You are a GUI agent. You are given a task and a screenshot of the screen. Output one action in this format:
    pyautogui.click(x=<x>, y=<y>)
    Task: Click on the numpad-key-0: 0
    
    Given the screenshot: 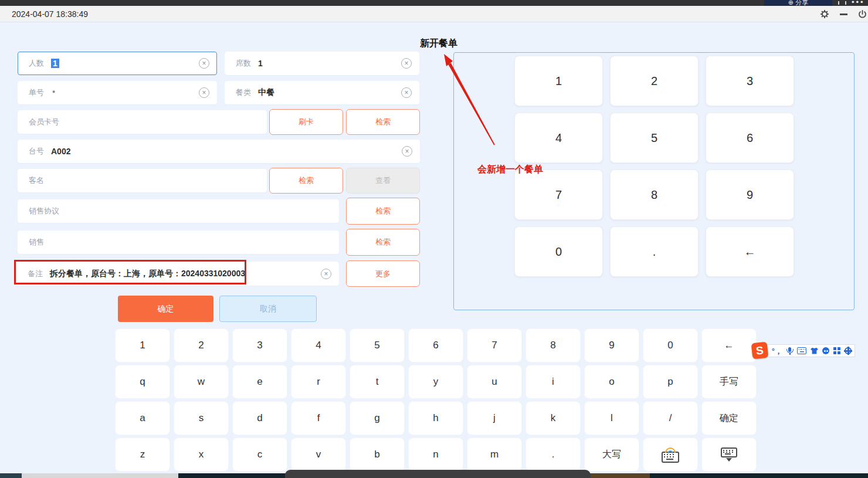 What is the action you would take?
    pyautogui.click(x=558, y=252)
    